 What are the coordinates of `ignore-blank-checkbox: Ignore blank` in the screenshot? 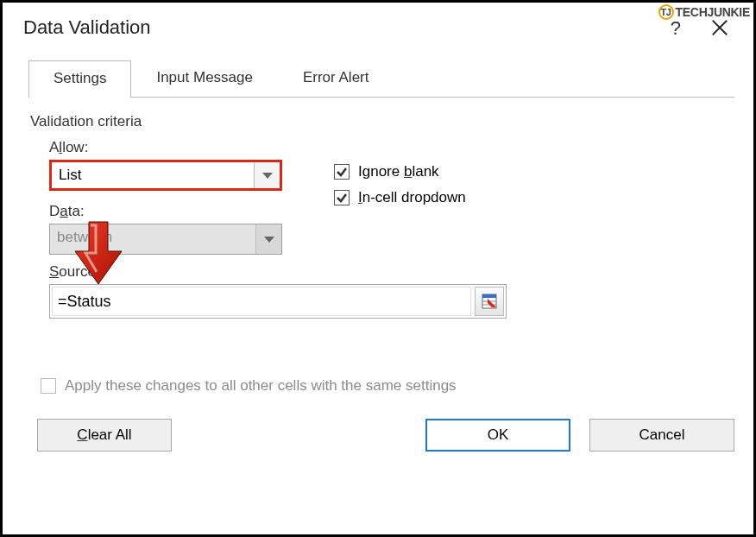 It's located at (400, 172).